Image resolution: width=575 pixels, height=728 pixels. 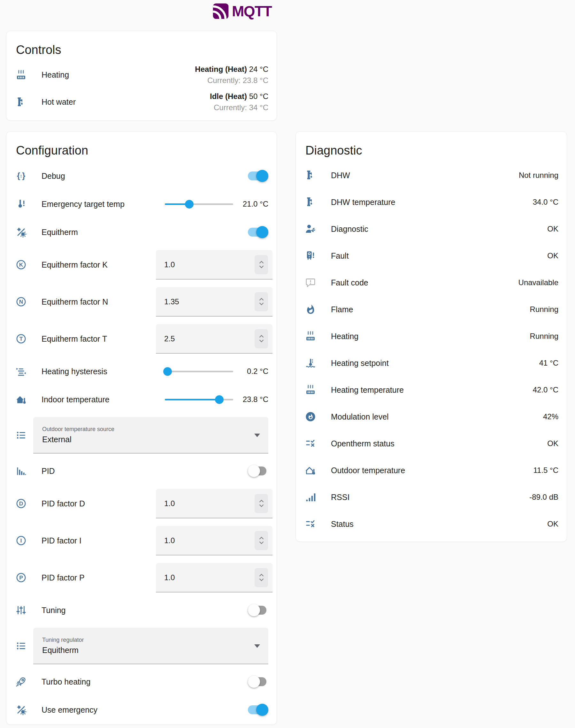 I want to click on slider-fill, so click(x=192, y=400).